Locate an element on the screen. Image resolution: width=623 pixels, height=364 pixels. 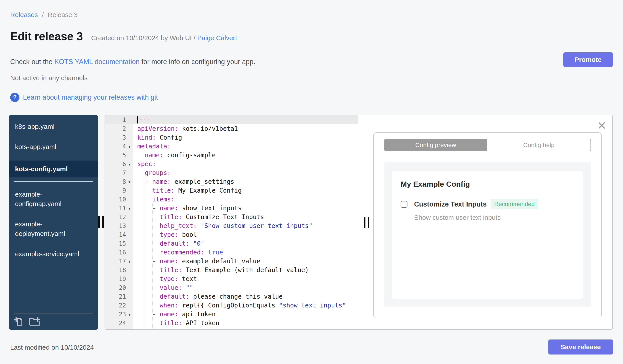
code-line-17: 17▾ - name: example_default_value is located at coordinates (231, 261).